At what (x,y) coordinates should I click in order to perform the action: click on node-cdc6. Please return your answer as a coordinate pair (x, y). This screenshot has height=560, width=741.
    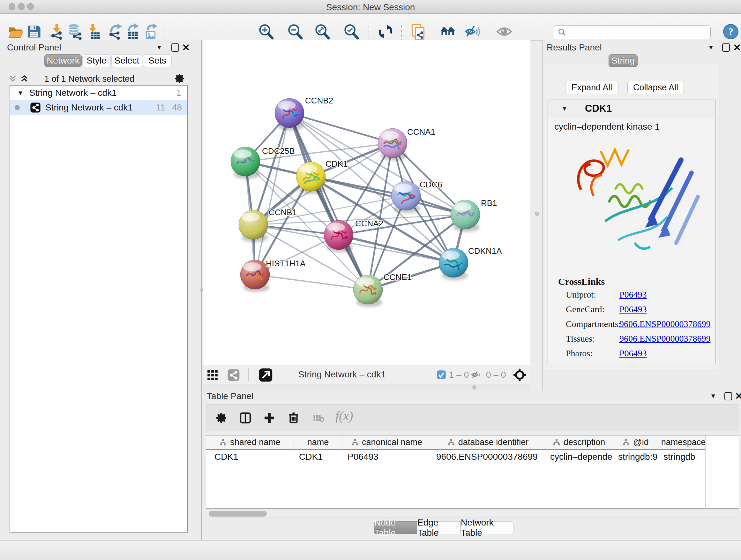
    Looking at the image, I should click on (406, 196).